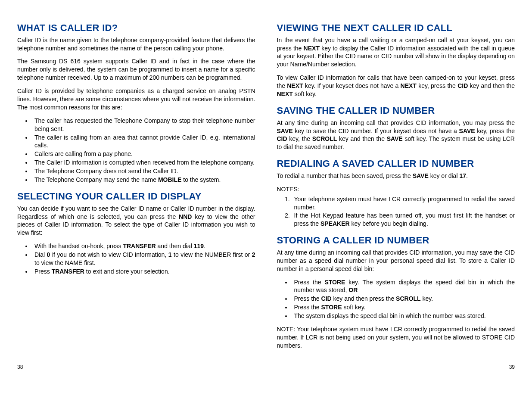 The image size is (532, 411). What do you see at coordinates (144, 163) in the screenshot?
I see `list-item: The Caller ID information is corrupted w…` at bounding box center [144, 163].